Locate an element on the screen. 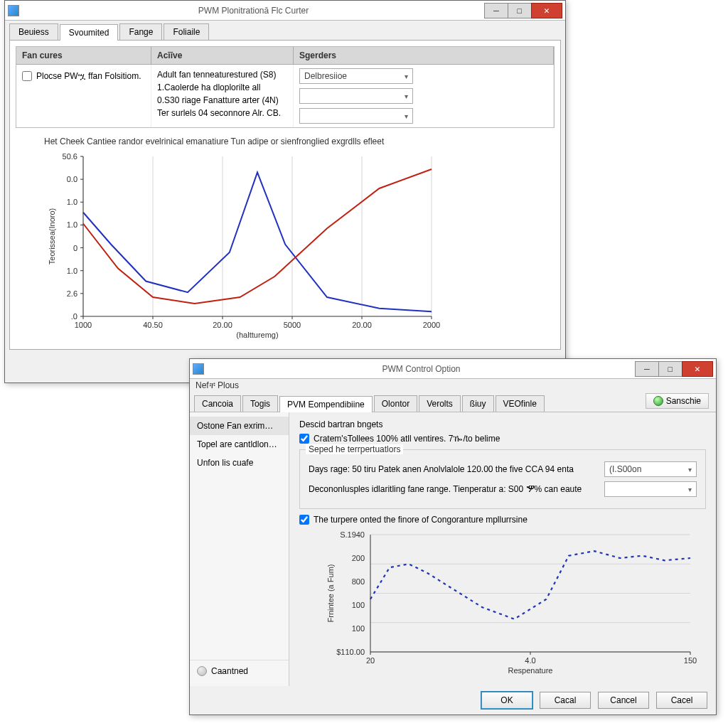 The image size is (728, 728). chart-caption-1: Het Cheek Cantiee randor evelrinical ema… is located at coordinates (299, 141).